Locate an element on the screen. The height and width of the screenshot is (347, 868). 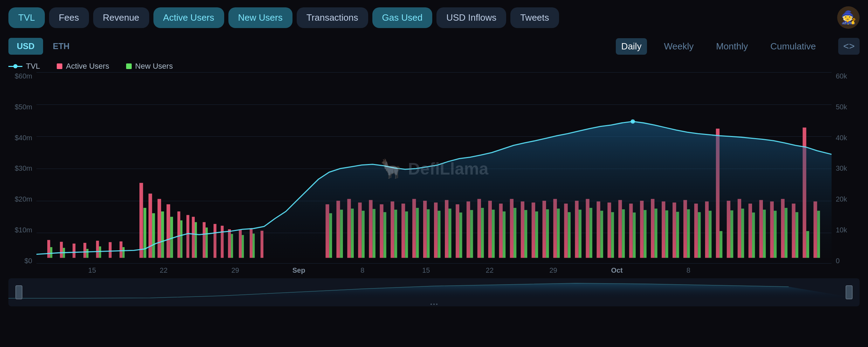
y-left-20m: $20m is located at coordinates (23, 199).